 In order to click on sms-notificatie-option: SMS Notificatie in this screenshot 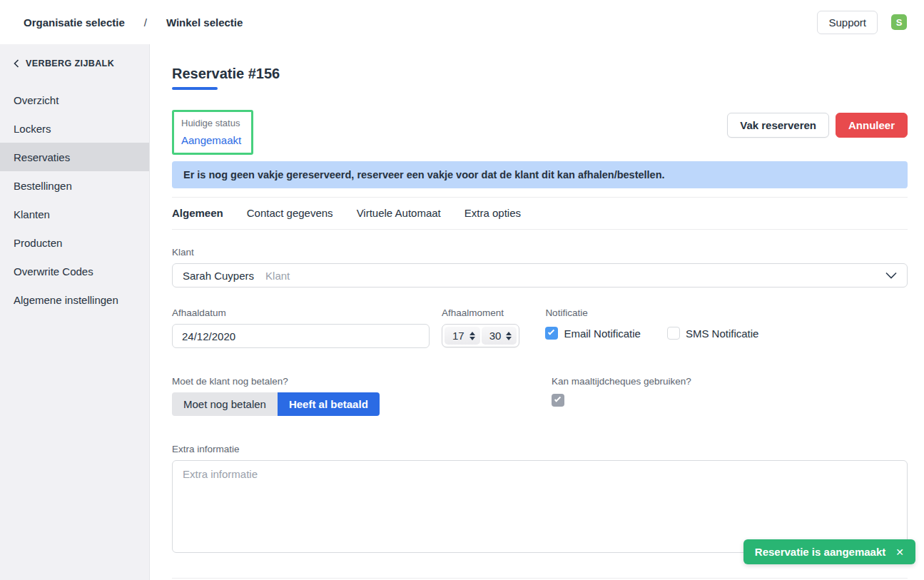, I will do `click(714, 333)`.